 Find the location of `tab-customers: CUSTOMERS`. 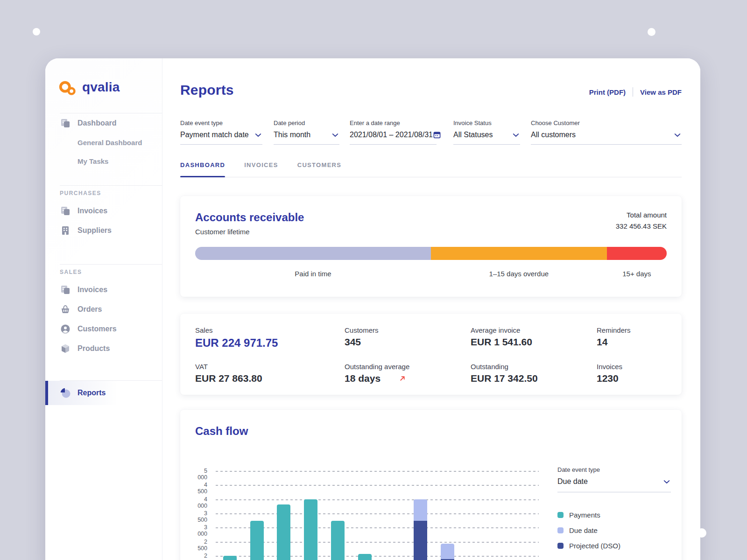

tab-customers: CUSTOMERS is located at coordinates (319, 169).